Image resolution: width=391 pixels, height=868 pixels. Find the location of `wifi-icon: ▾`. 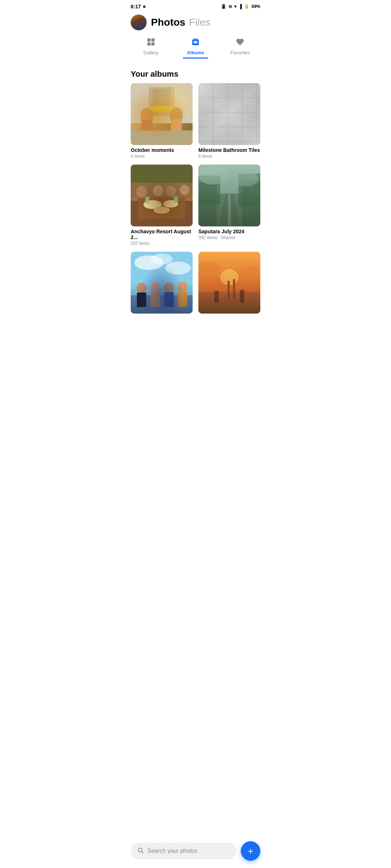

wifi-icon: ▾ is located at coordinates (235, 7).